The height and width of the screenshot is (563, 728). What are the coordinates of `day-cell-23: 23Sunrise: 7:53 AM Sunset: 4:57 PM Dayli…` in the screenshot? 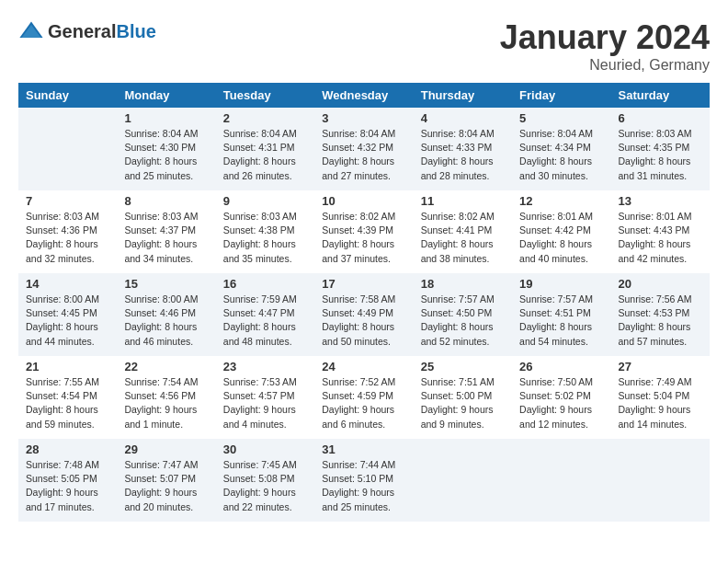 It's located at (265, 397).